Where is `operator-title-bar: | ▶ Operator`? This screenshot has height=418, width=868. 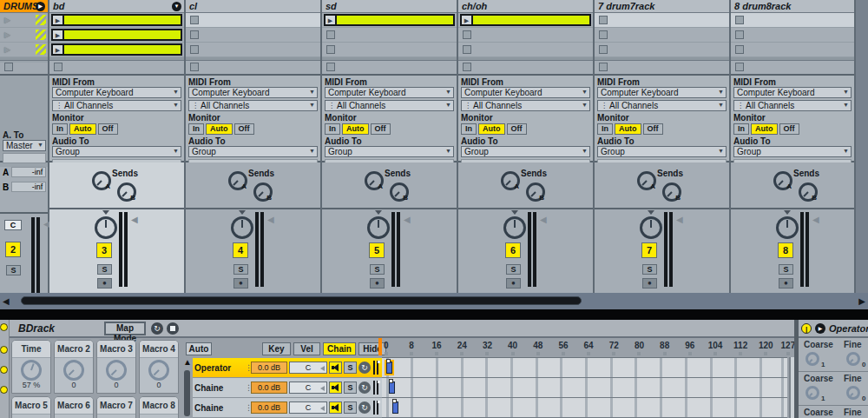
operator-title-bar: | ▶ Operator is located at coordinates (833, 328).